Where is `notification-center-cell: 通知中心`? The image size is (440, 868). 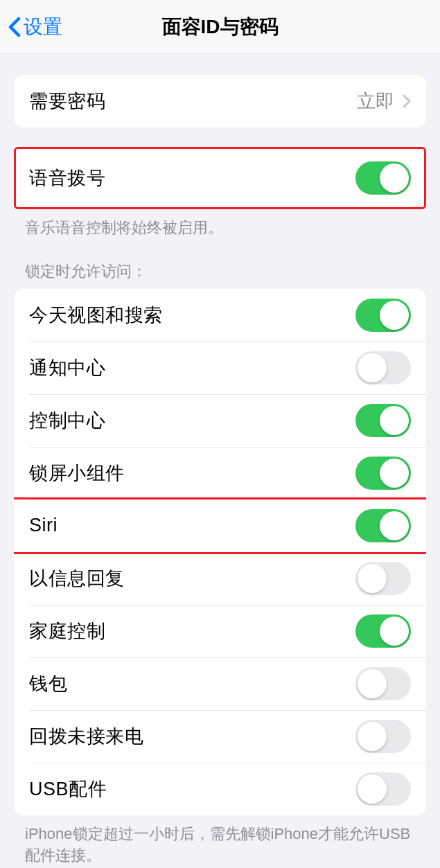
notification-center-cell: 通知中心 is located at coordinates (220, 368).